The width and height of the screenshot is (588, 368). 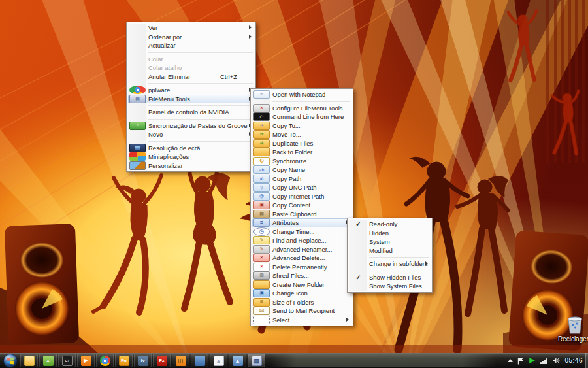 I want to click on menu-item-pack-to-folder: Pack to Folder, so click(x=302, y=152).